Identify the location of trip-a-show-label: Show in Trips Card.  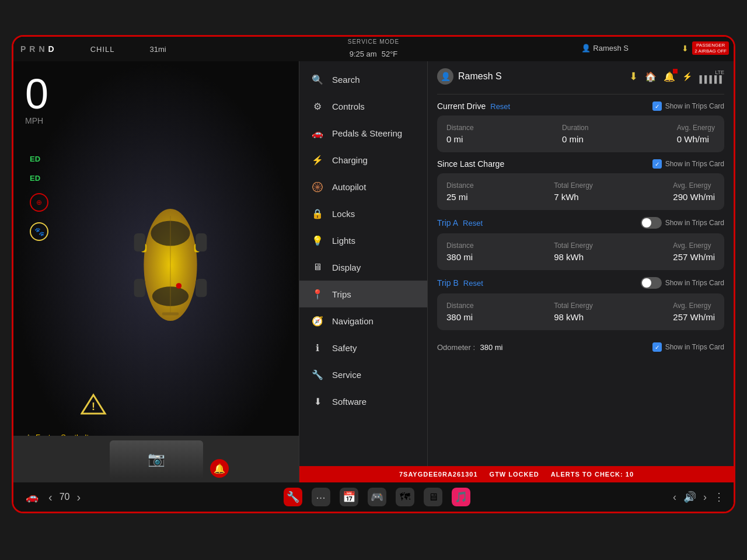
(694, 223).